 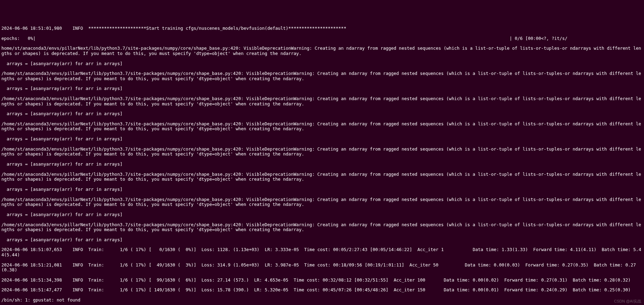 I want to click on epochs-line: epochs: 0%| | 0/6 [, so click(x=322, y=39).